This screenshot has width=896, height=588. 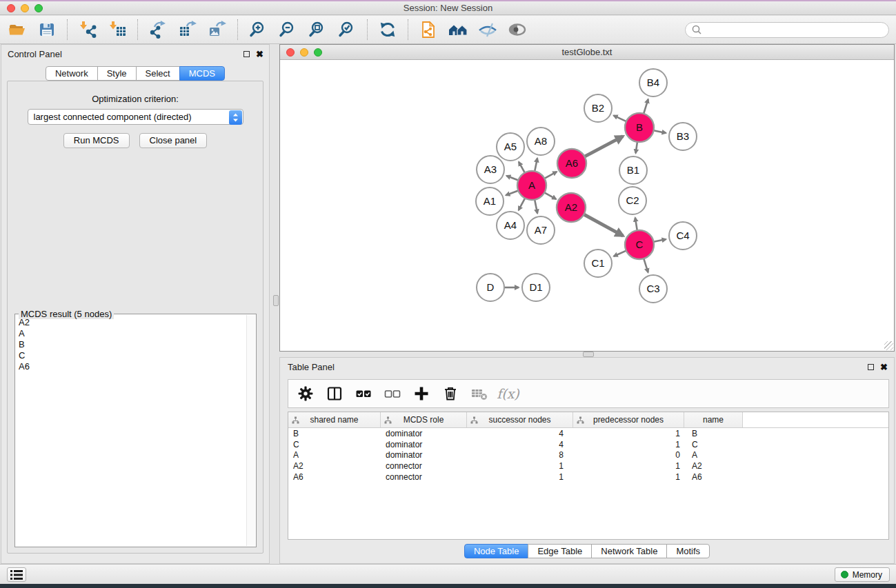 I want to click on zoom-in-button, so click(x=258, y=30).